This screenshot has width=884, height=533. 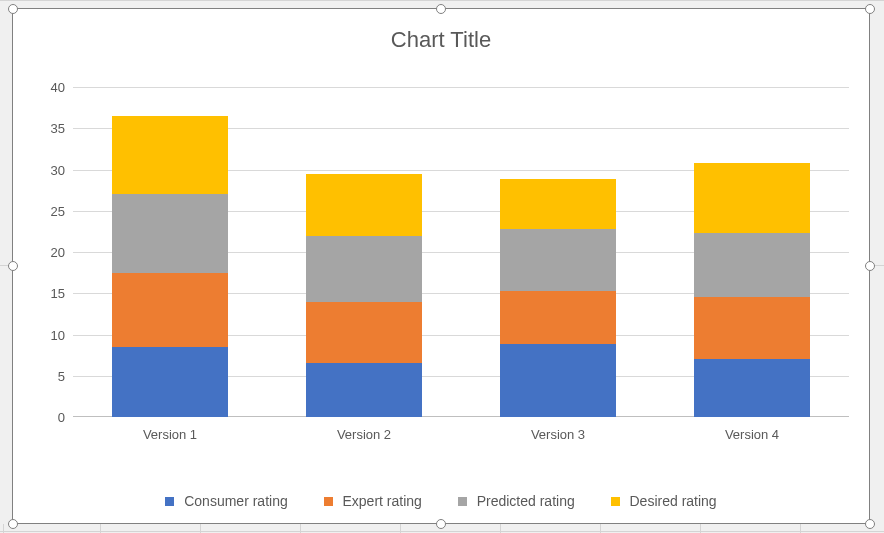 I want to click on y-tick-label: 20, so click(x=49, y=252).